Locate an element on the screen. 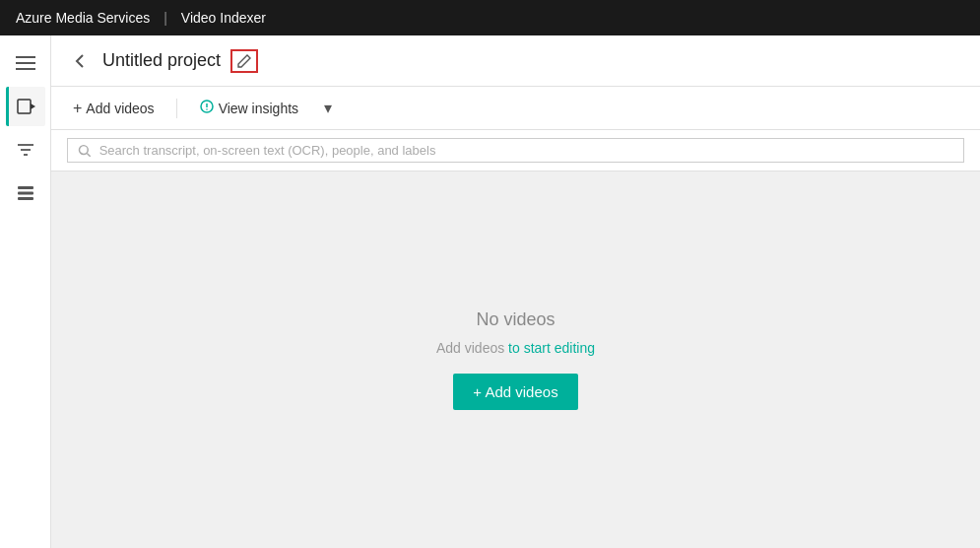  project-title: Untitled project is located at coordinates (162, 61).